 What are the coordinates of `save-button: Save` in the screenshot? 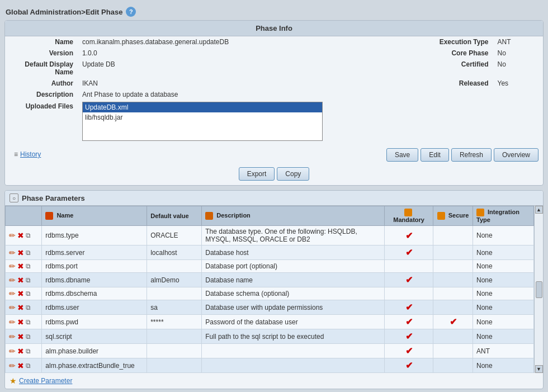 It's located at (403, 155).